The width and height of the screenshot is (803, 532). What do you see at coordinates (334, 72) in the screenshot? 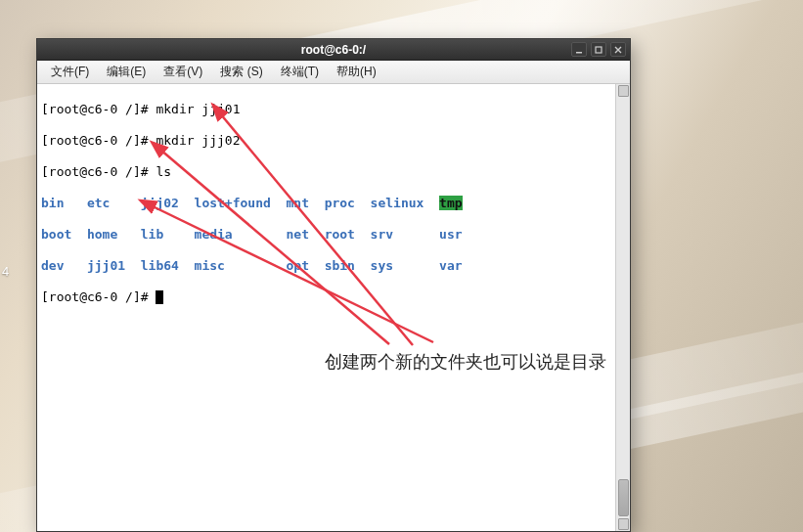
I see `menubar: 文件(F) 编辑(E) 查看(V) 搜索 (S) 终端(T) 帮助(H)` at bounding box center [334, 72].